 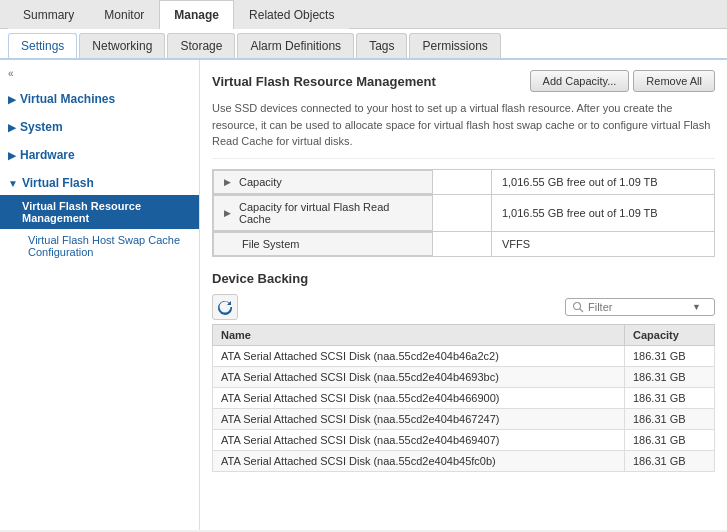 I want to click on column-header-name: Name, so click(x=419, y=334).